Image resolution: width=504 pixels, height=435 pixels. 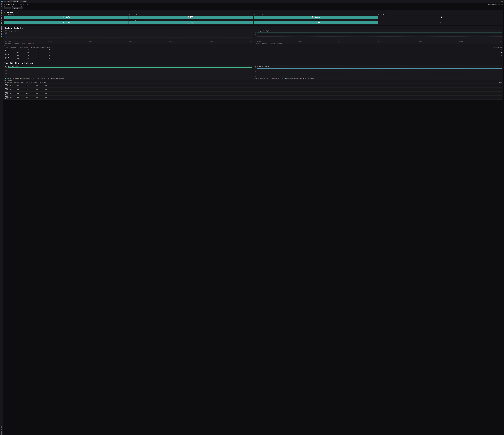 I want to click on time-range-picker: Last 30 minutes ▾, so click(x=492, y=4).